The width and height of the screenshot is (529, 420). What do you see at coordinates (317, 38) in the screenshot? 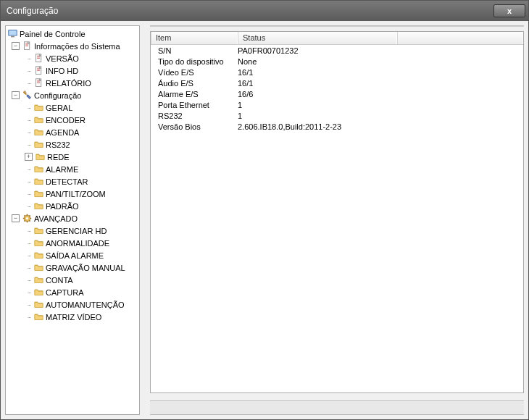
I see `column-status: Status` at bounding box center [317, 38].